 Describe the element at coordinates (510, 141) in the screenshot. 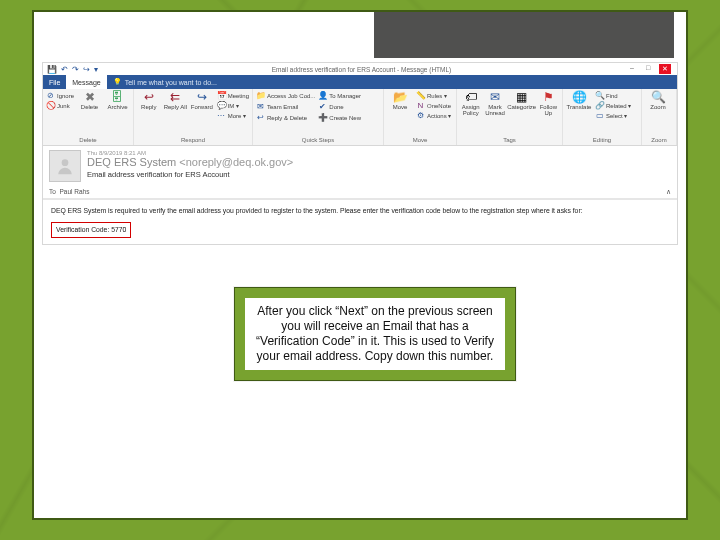

I see `group-label-tags: Tags` at that location.